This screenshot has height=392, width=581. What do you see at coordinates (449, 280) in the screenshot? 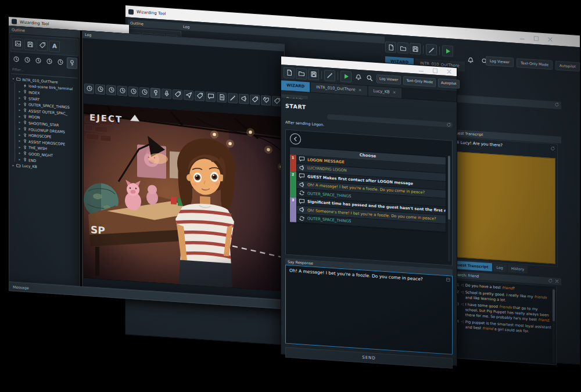
I see `expand-icon` at bounding box center [449, 280].